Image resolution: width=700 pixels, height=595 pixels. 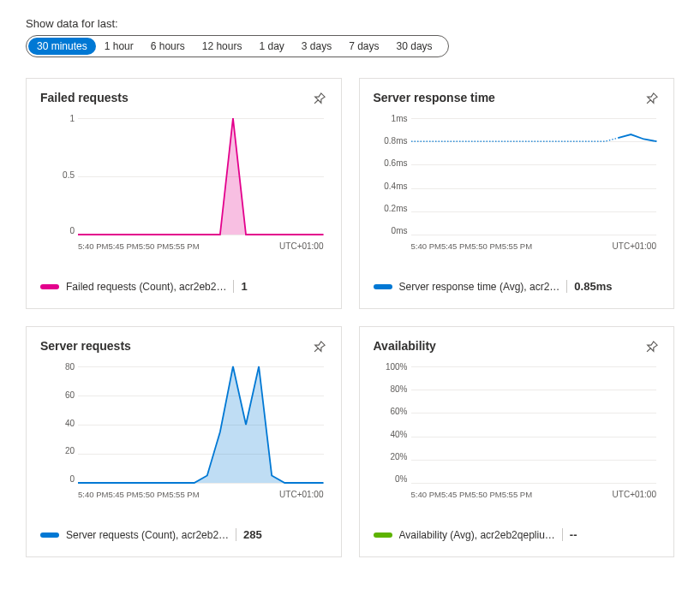 I want to click on legend-label: Failed requests (Count), acr2eb2…, so click(x=146, y=287).